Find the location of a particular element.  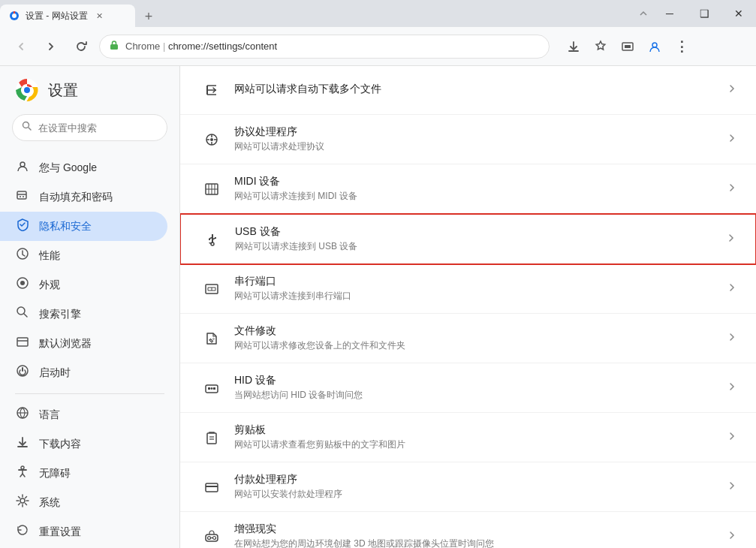

tab-close-button: ✕ is located at coordinates (100, 16).